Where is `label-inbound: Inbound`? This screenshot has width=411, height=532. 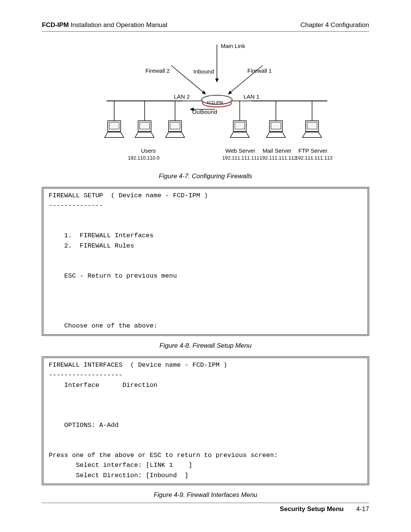 label-inbound: Inbound is located at coordinates (204, 72).